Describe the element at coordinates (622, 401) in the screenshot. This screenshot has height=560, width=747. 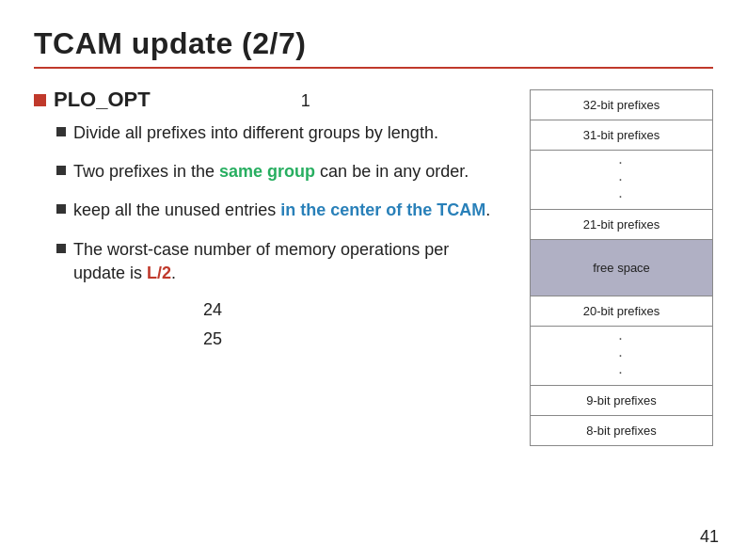
I see `tcam-cell-9bit: 9-bit prefixes` at that location.